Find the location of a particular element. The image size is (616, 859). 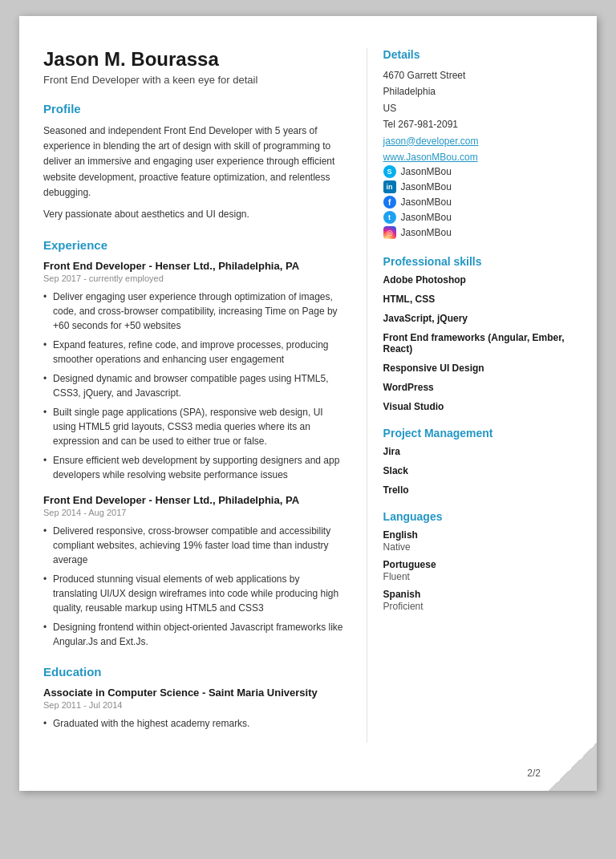

skill-4: Front End frameworks (Angular, Ember, Re… is located at coordinates (478, 343).